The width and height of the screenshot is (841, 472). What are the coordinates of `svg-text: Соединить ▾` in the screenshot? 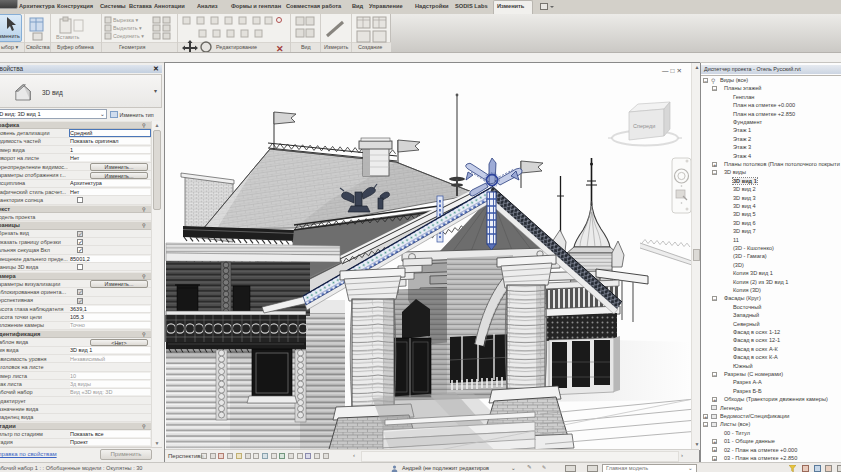 It's located at (128, 36).